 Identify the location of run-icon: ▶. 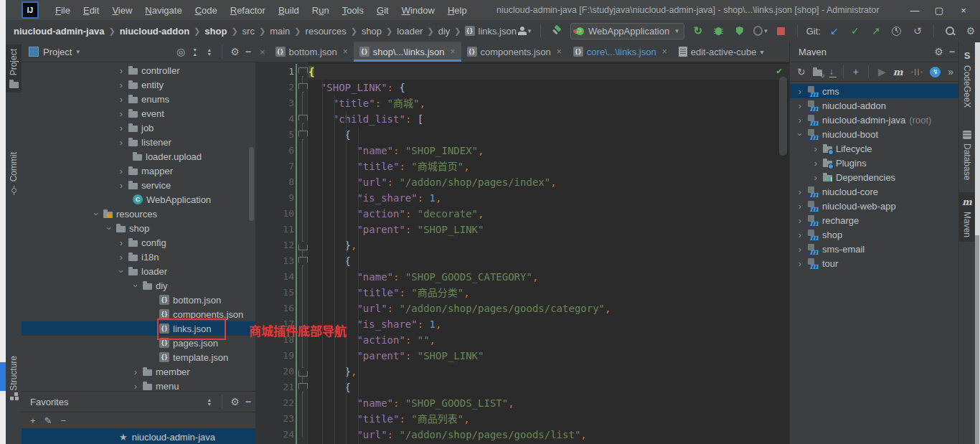
(882, 72).